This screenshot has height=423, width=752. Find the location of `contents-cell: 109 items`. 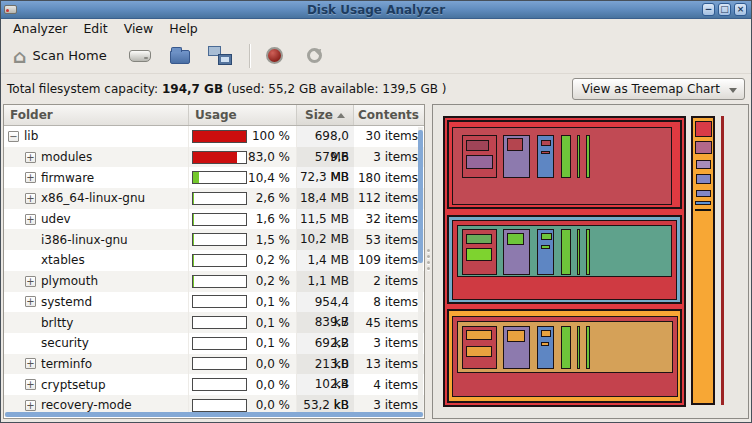

contents-cell: 109 items is located at coordinates (388, 260).